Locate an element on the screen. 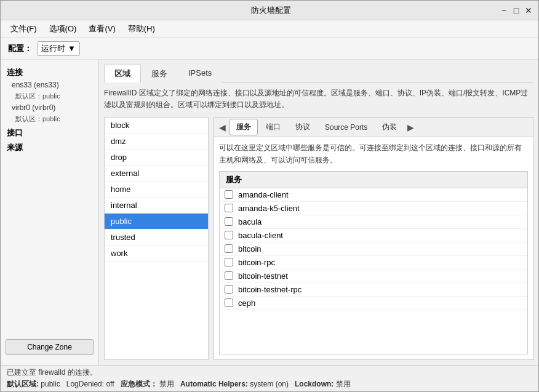  zone-trusted: trusted is located at coordinates (156, 238).